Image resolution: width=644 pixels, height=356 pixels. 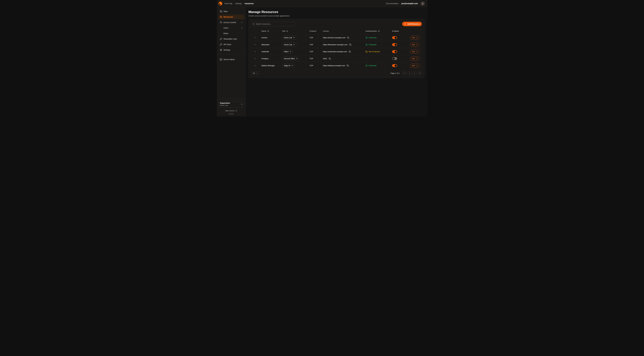 What do you see at coordinates (221, 12) in the screenshot?
I see `sites-icon` at bounding box center [221, 12].